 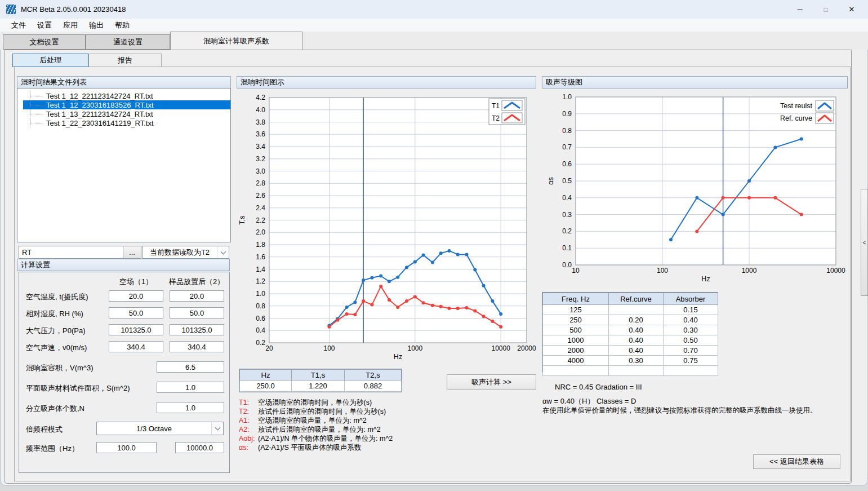 I want to click on menu-item-app: 应用, so click(x=70, y=25).